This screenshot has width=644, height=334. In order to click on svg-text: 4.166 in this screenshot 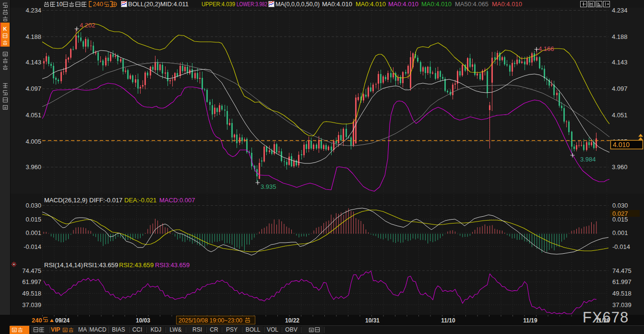, I will do `click(546, 49)`.